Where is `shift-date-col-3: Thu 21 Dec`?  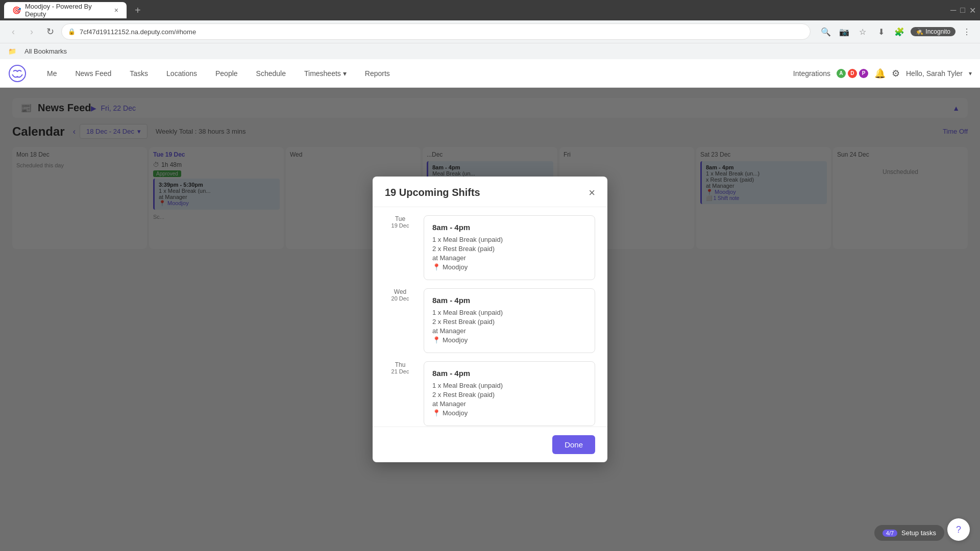
shift-date-col-3: Thu 21 Dec is located at coordinates (400, 394).